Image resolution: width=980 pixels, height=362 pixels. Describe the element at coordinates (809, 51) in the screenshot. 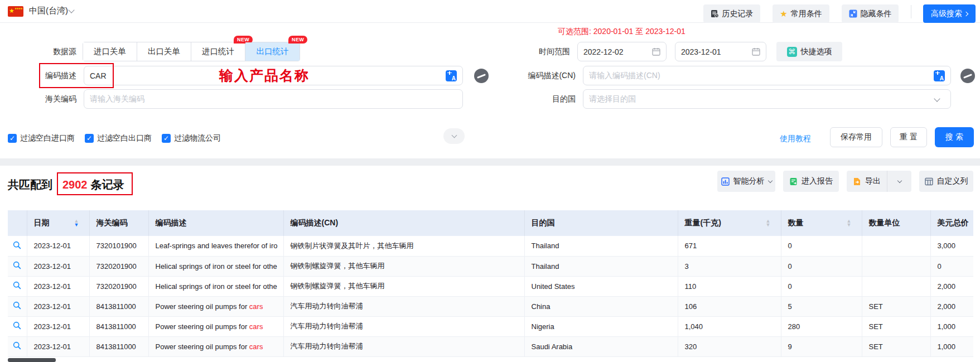

I see `quick-options-button: ⌘ 快捷选项` at that location.